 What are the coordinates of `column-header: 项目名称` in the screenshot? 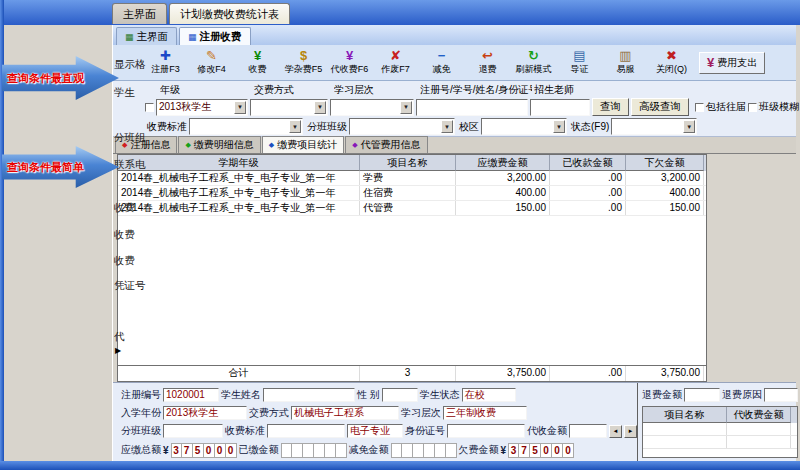 It's located at (408, 163).